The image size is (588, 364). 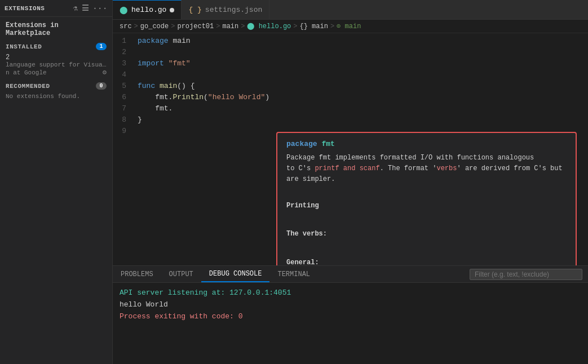 What do you see at coordinates (101, 86) in the screenshot?
I see `recommended-badge: 0` at bounding box center [101, 86].